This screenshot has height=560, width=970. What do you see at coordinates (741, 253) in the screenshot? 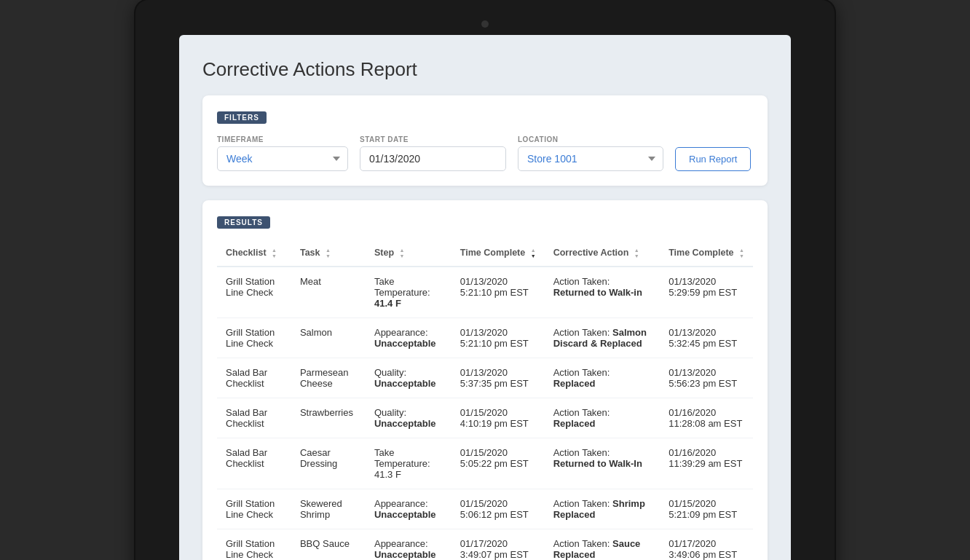
I see `sort-icon-time2: ▲▼` at bounding box center [741, 253].